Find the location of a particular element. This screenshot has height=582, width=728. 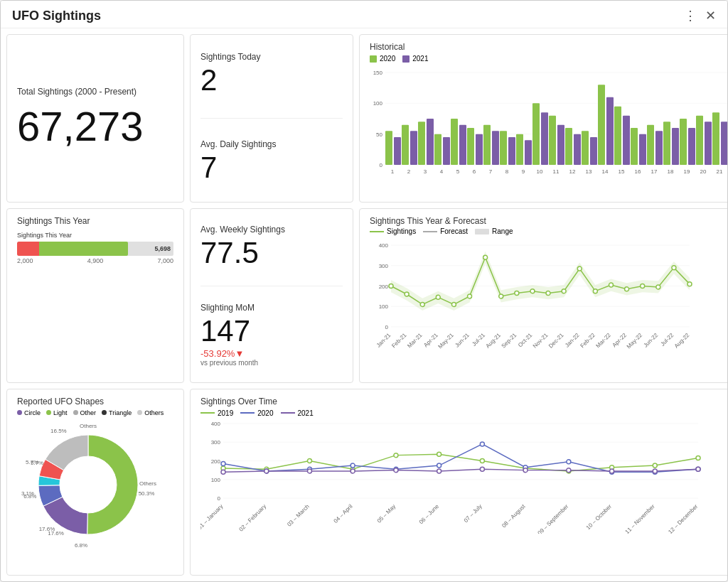

svg-text: Feb-22 is located at coordinates (587, 341).